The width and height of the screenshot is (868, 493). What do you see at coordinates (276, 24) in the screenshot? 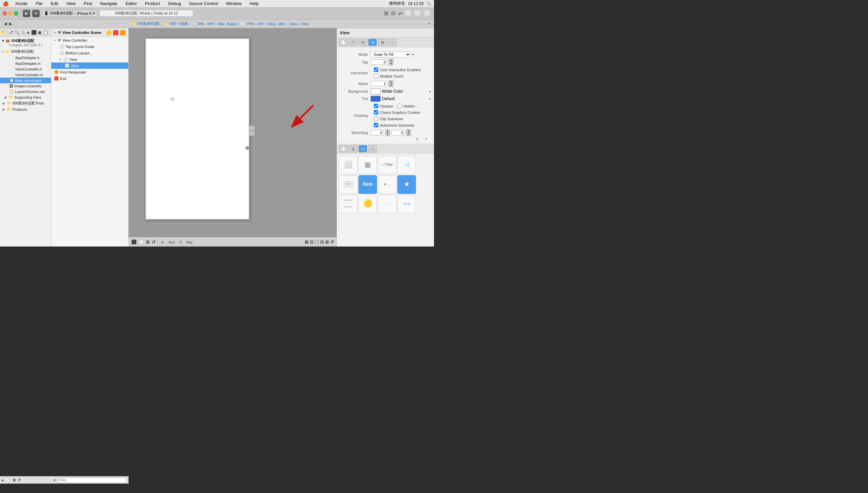
I see `breadcrumb-controller: View...oller` at bounding box center [276, 24].